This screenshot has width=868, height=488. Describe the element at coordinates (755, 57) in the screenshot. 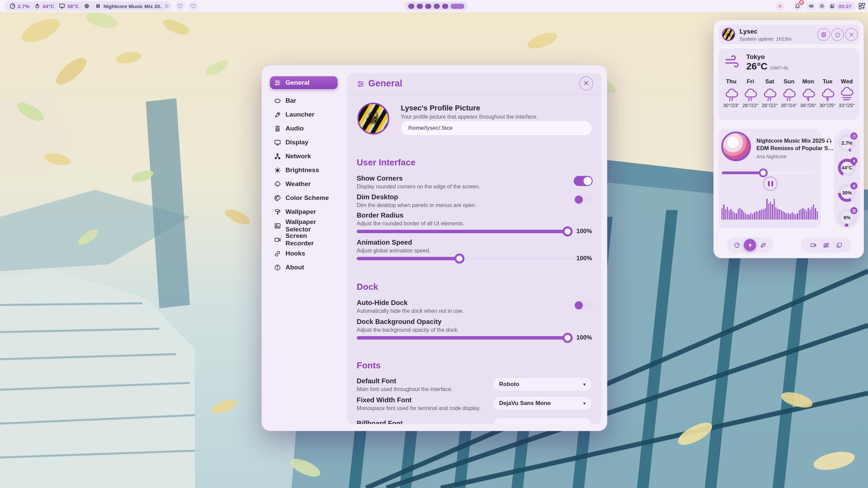

I see `weather-city: Tokyo` at that location.